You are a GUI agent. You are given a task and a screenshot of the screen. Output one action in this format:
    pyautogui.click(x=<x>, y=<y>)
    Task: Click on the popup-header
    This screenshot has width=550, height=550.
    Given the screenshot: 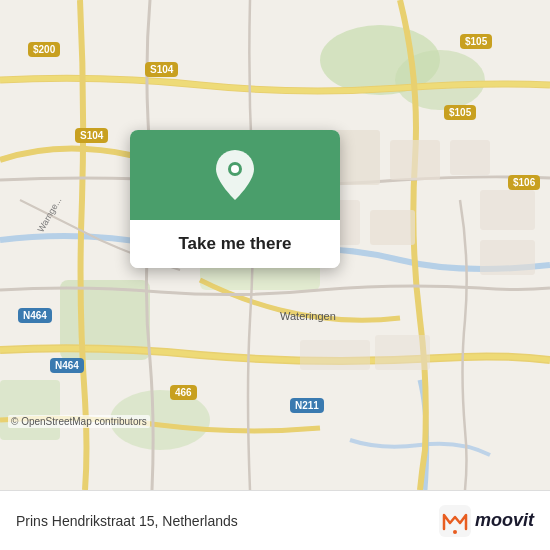 What is the action you would take?
    pyautogui.click(x=235, y=175)
    